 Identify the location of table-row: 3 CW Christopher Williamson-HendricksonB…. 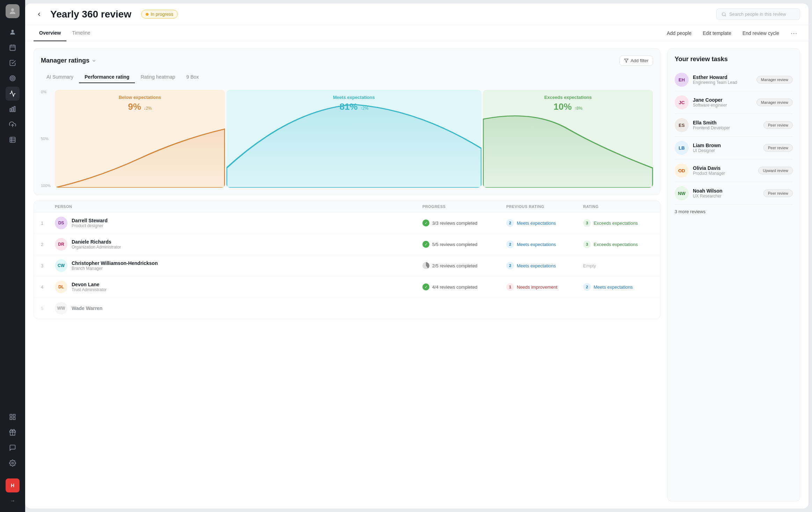
(347, 266).